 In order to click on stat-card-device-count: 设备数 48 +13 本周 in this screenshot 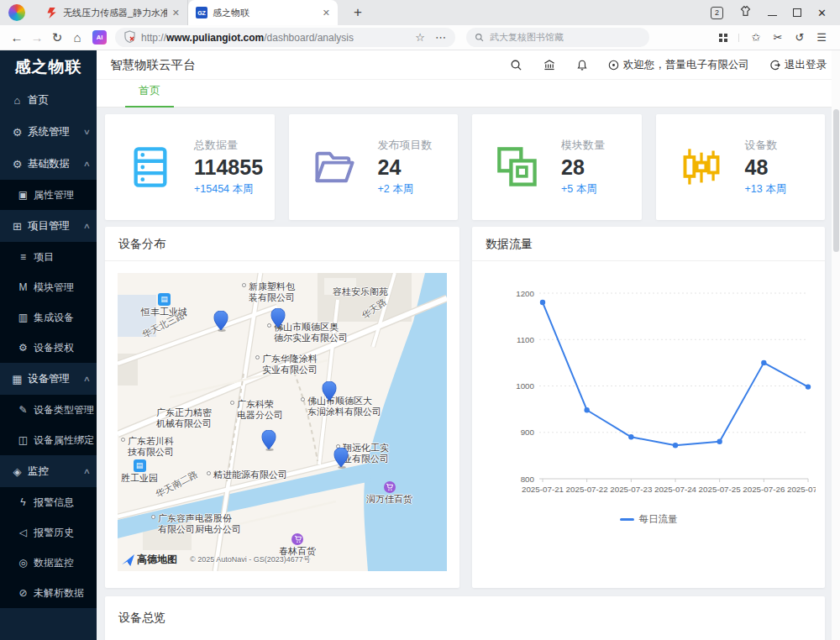, I will do `click(741, 167)`.